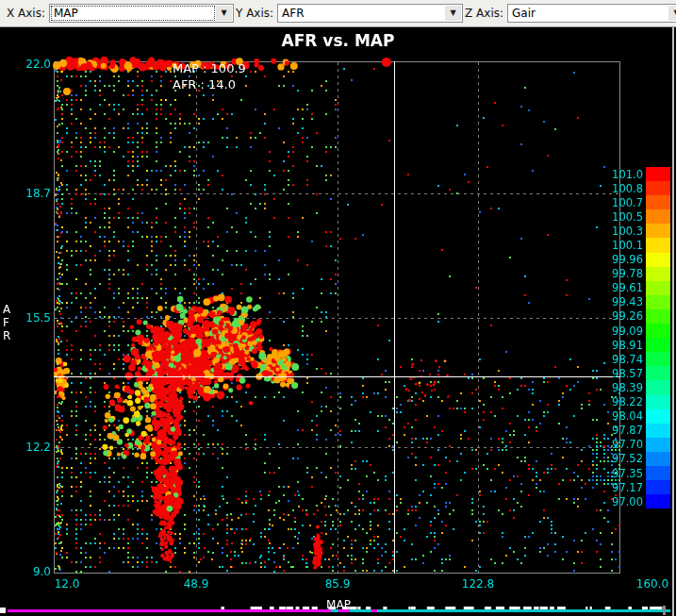  I want to click on x-axis-title: MAP, so click(338, 605).